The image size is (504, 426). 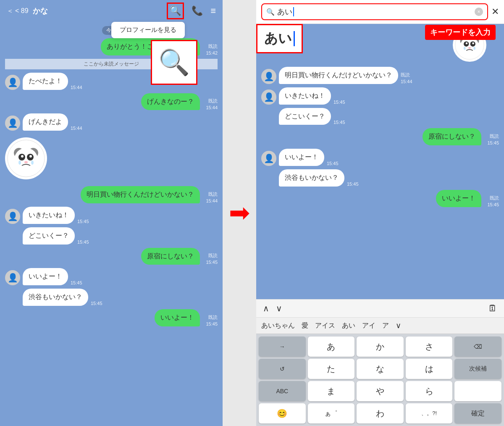 I want to click on search-input: あい, so click(x=375, y=12).